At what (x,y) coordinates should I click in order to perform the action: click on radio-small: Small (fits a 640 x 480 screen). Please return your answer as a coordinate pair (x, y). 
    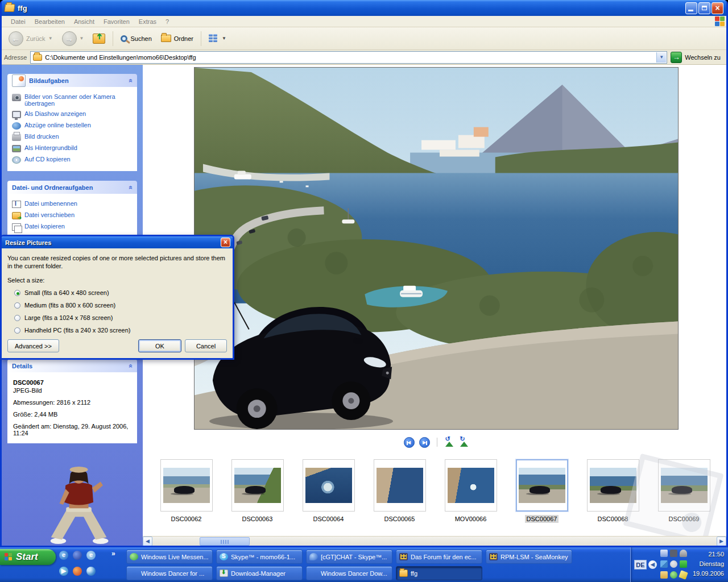
    Looking at the image, I should click on (121, 293).